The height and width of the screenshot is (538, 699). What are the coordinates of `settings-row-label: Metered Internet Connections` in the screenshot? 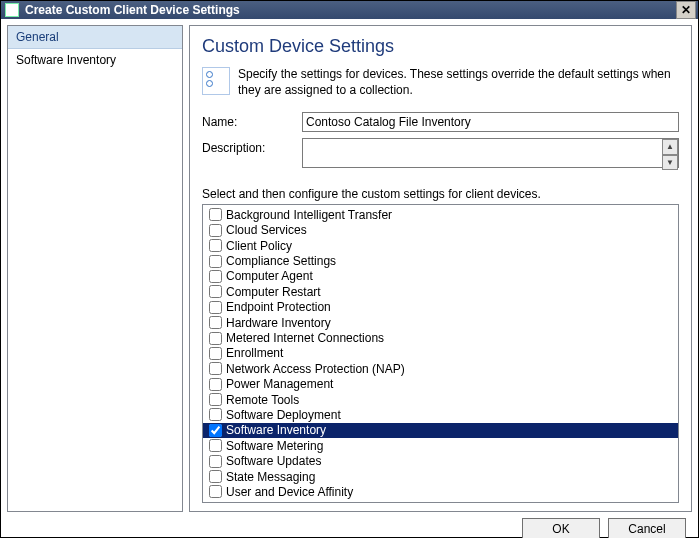 It's located at (305, 338).